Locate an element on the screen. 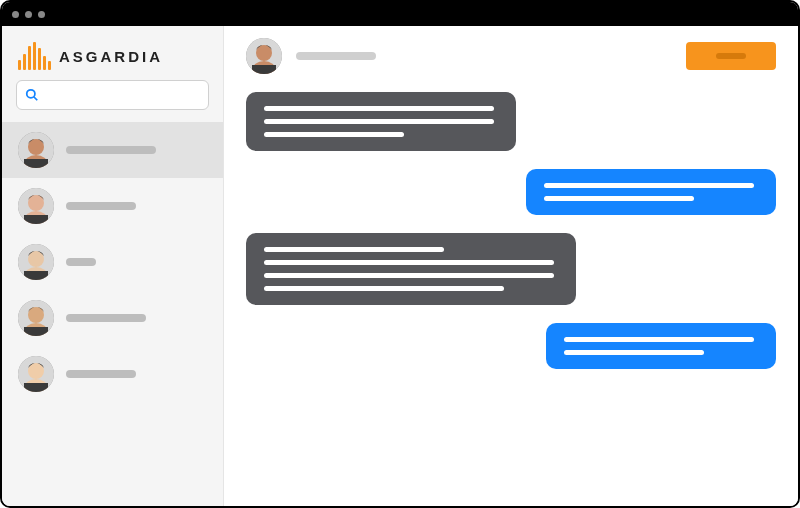 The height and width of the screenshot is (508, 800). primary-action-button is located at coordinates (731, 56).